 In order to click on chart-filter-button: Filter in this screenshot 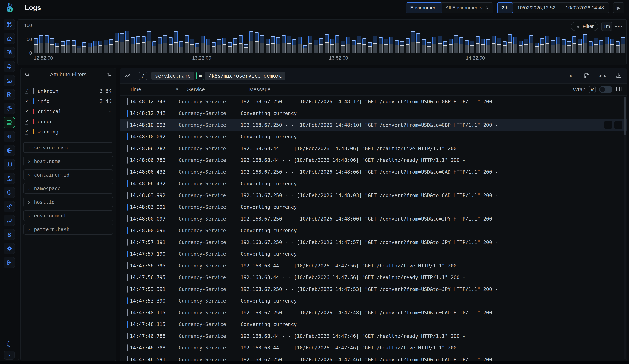, I will do `click(585, 26)`.